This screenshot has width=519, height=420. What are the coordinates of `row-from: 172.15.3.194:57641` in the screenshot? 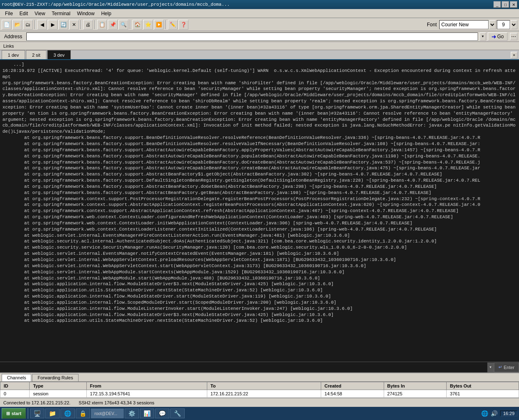 It's located at (146, 394).